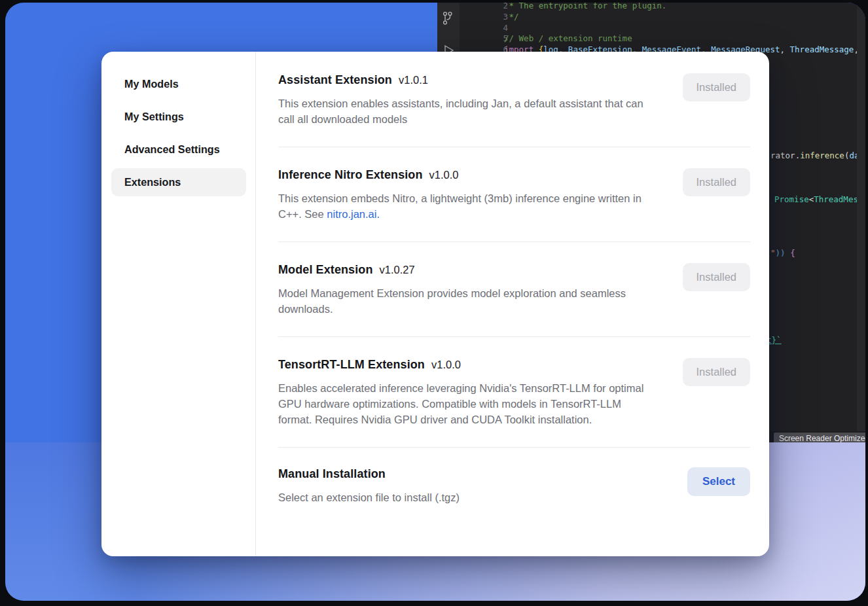 This screenshot has height=606, width=868. I want to click on line-number: 4, so click(484, 29).